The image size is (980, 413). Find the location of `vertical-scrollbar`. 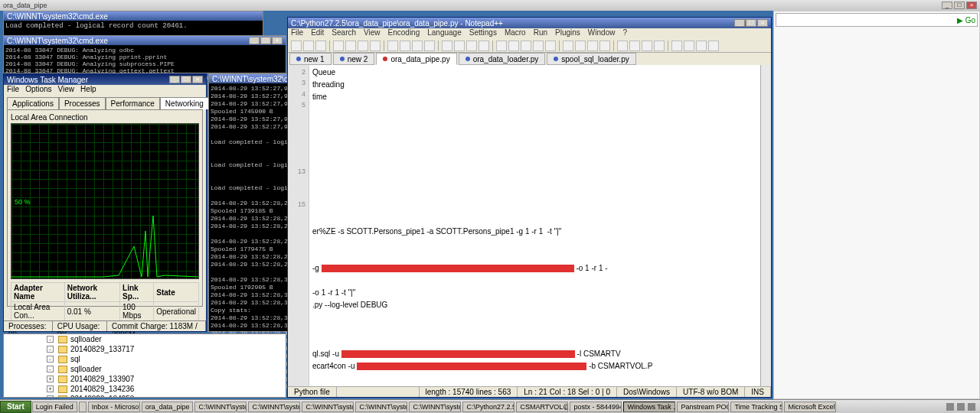

vertical-scrollbar is located at coordinates (766, 226).